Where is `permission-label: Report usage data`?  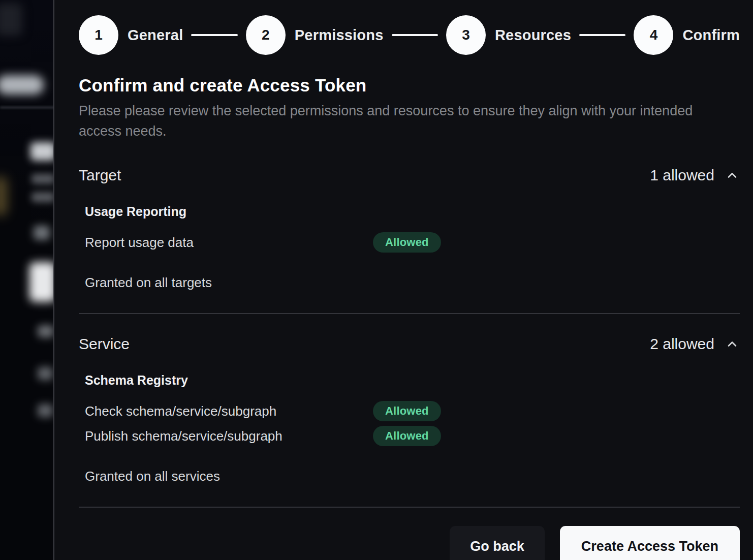
permission-label: Report usage data is located at coordinates (229, 243).